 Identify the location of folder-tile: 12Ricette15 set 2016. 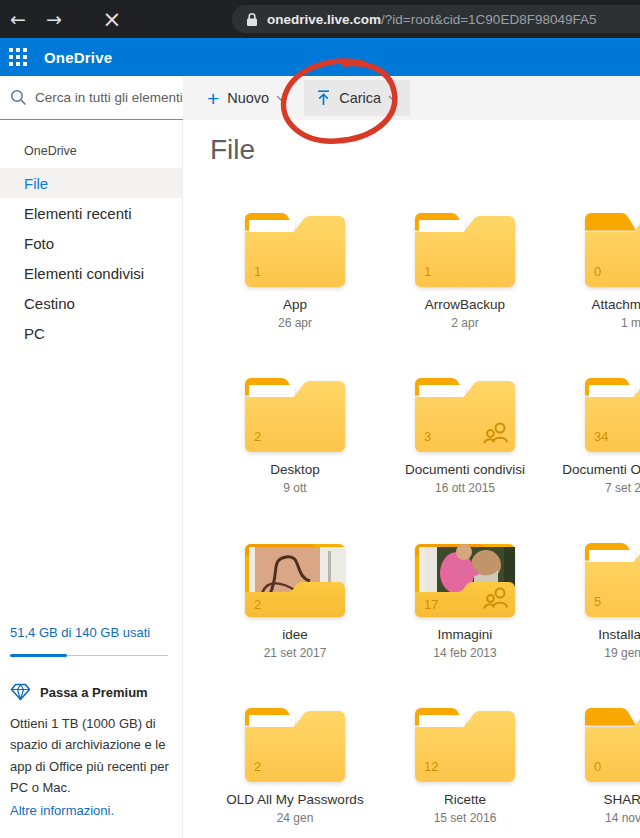
(465, 770).